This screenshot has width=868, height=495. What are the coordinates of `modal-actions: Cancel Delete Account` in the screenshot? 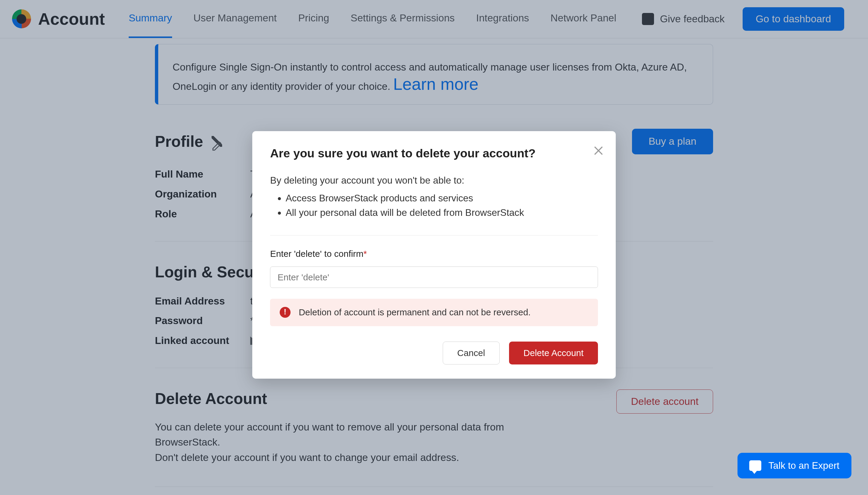 It's located at (434, 353).